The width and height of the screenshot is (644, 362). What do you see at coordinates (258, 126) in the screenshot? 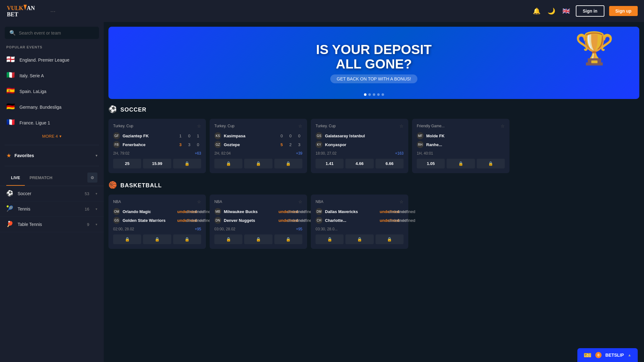
I see `card-header: Turkey. Cup ☆` at bounding box center [258, 126].